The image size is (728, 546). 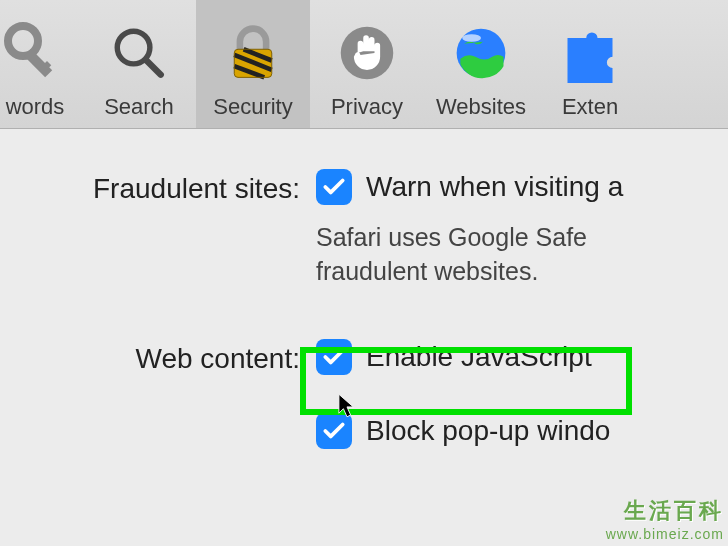 What do you see at coordinates (35, 53) in the screenshot?
I see `key-icon` at bounding box center [35, 53].